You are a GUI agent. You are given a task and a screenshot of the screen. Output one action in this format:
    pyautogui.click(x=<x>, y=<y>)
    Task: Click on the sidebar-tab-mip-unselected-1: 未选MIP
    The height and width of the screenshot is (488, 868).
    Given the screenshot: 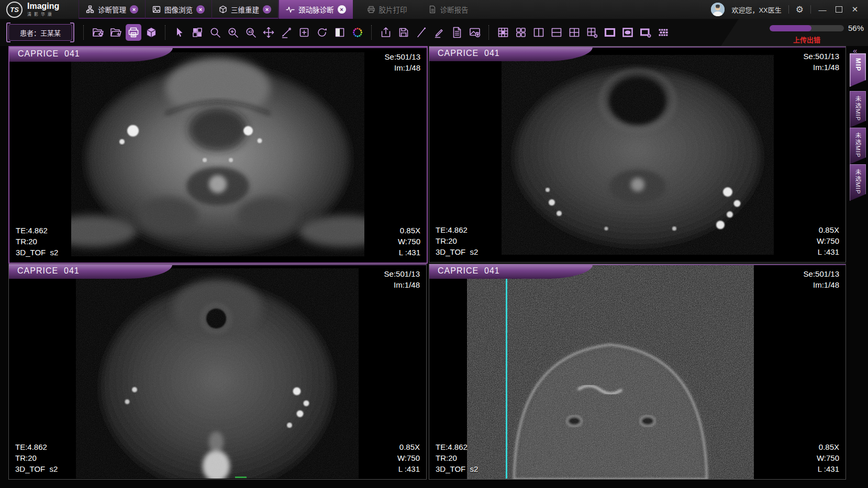 What is the action you would take?
    pyautogui.click(x=858, y=109)
    